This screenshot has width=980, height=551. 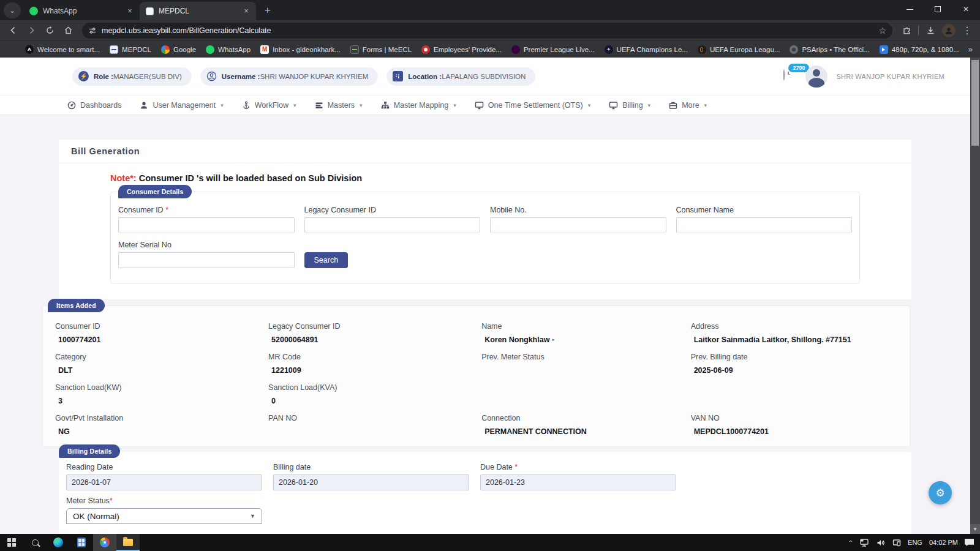 I want to click on device-icon, so click(x=897, y=542).